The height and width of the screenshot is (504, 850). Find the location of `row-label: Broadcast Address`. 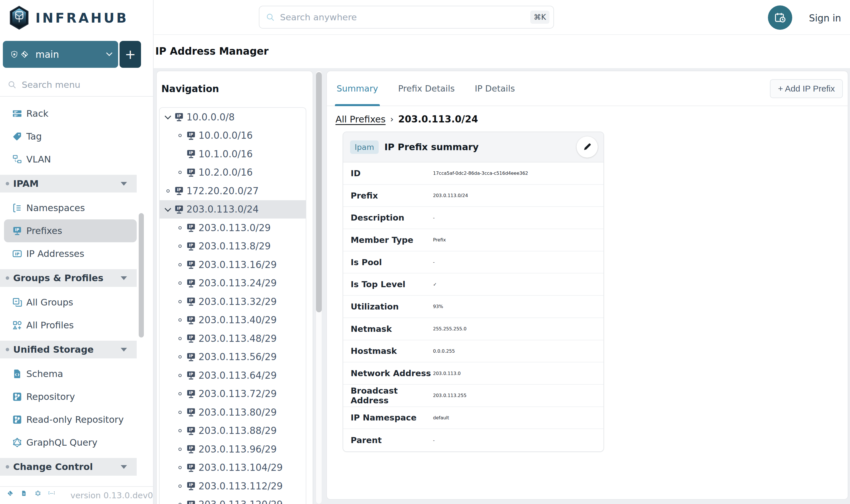

row-label: Broadcast Address is located at coordinates (392, 395).